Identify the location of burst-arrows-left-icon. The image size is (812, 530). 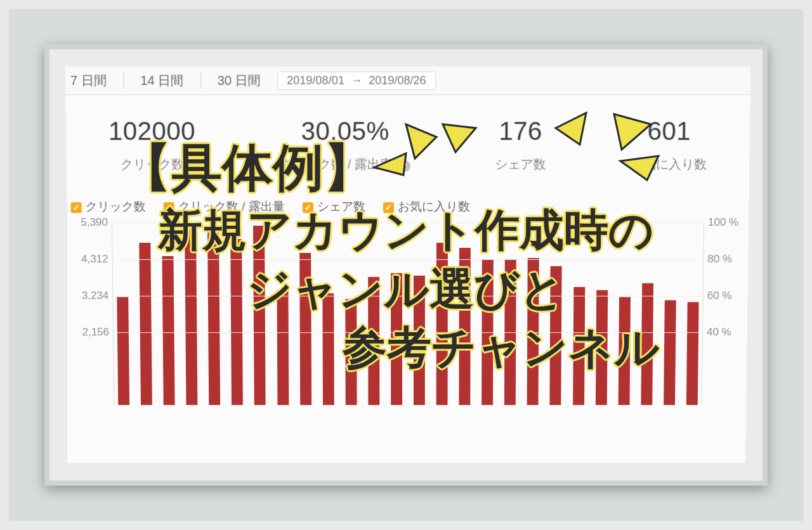
(431, 158).